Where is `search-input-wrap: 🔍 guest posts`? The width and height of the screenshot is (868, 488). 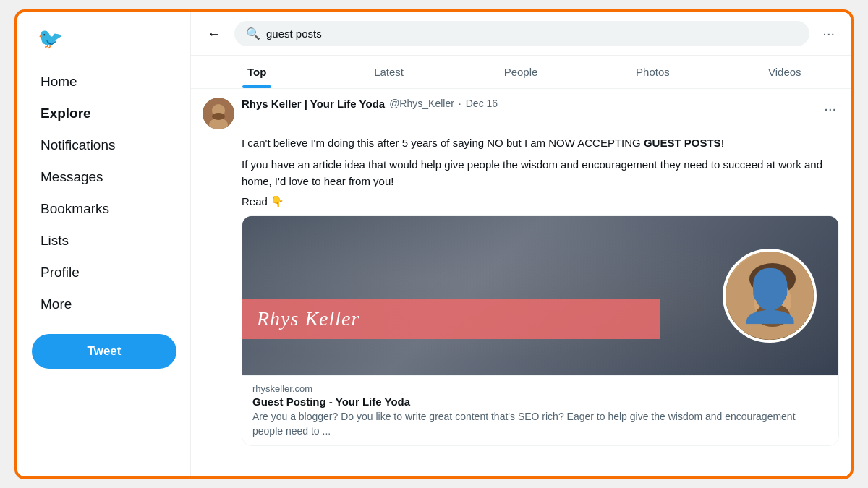 search-input-wrap: 🔍 guest posts is located at coordinates (522, 33).